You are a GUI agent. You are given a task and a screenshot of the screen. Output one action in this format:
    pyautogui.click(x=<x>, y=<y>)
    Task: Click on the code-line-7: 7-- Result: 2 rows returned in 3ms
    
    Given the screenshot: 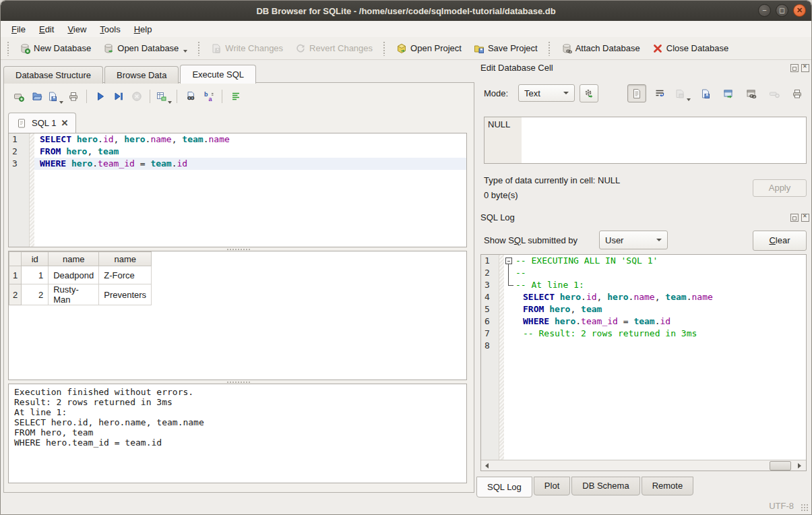 What is the action you would take?
    pyautogui.click(x=644, y=334)
    